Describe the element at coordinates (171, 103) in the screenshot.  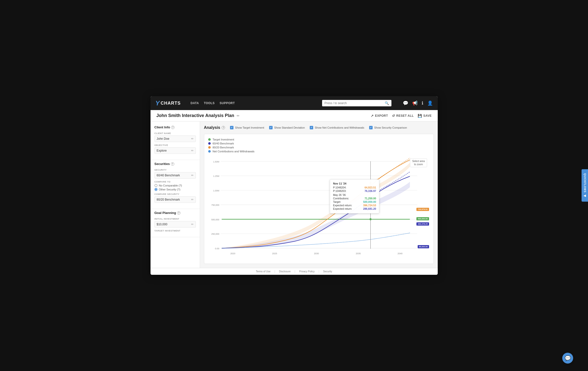
I see `logo-charts: CHARTS` at that location.